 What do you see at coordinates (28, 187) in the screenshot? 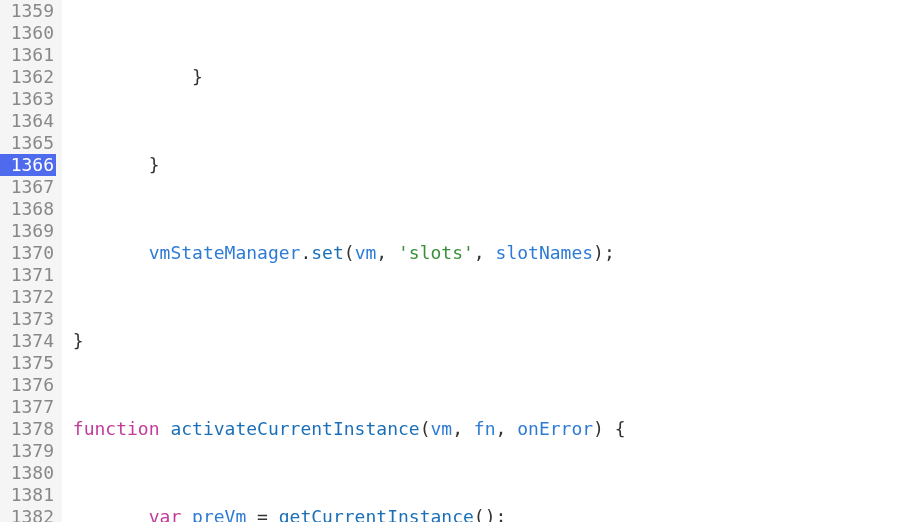
I see `line-number: 1367` at bounding box center [28, 187].